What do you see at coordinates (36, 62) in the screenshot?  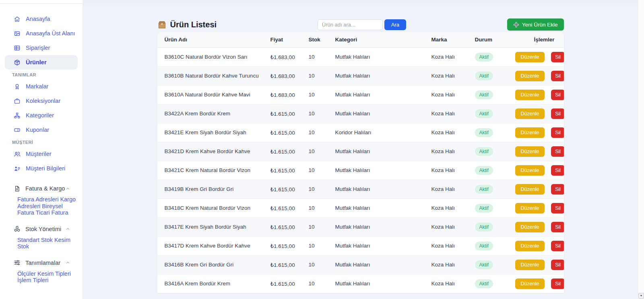 I see `sidebar-item-label: Ürünler` at bounding box center [36, 62].